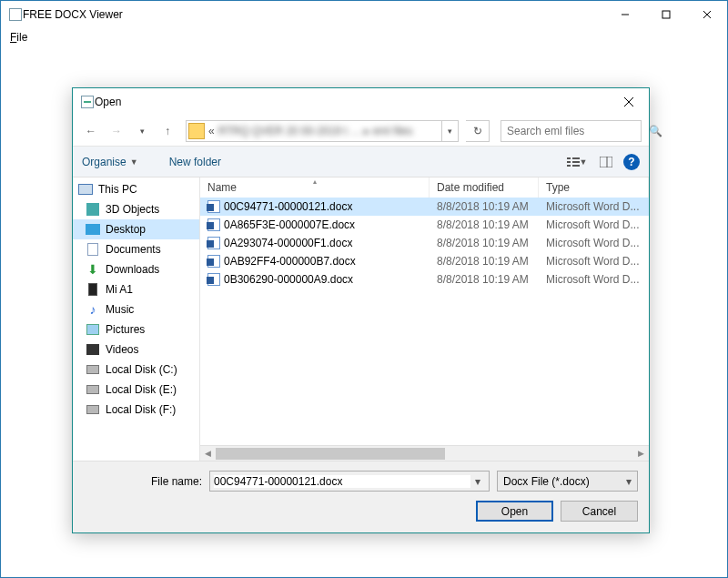 This screenshot has height=578, width=728. Describe the element at coordinates (133, 209) in the screenshot. I see `sidebar-item-label: 3D Objects` at that location.